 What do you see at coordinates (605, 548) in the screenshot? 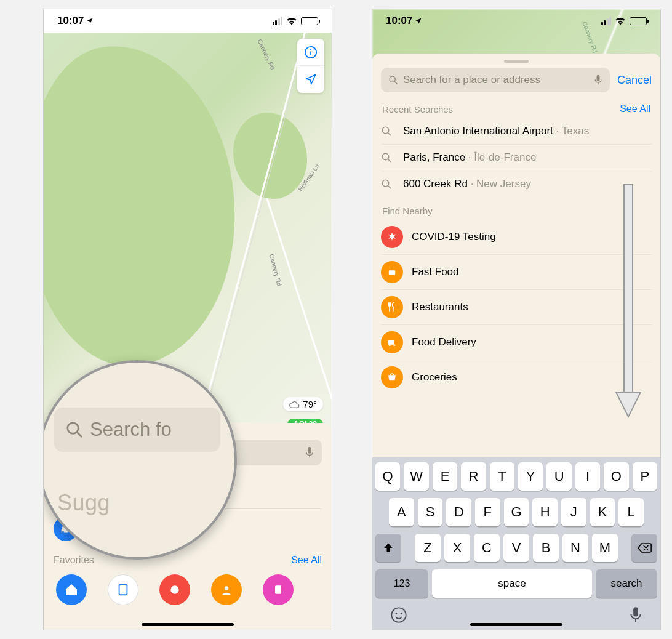
I see `key-m: M` at bounding box center [605, 548].